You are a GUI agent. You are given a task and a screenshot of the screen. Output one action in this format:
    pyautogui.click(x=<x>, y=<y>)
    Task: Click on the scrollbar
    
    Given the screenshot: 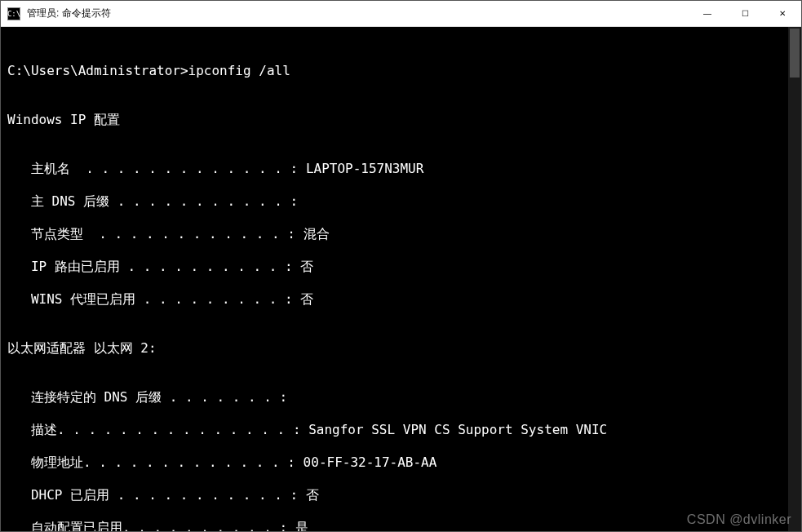 What is the action you would take?
    pyautogui.click(x=795, y=279)
    